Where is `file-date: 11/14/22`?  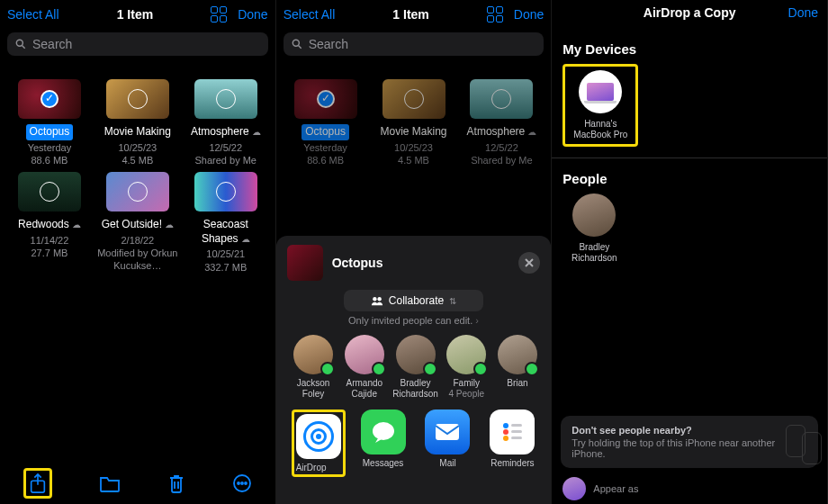
file-date: 11/14/22 is located at coordinates (50, 240).